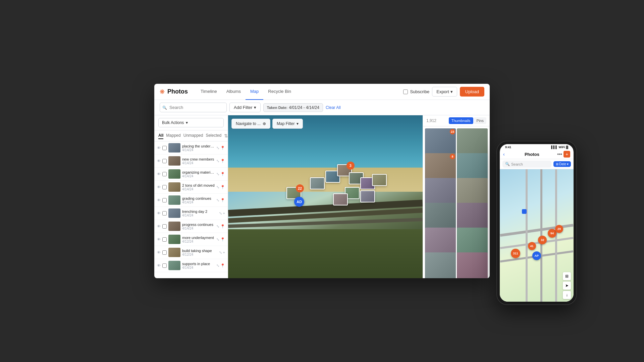 This screenshot has height=362, width=644. What do you see at coordinates (173, 136) in the screenshot?
I see `filter-tab-mapped: Mapped` at bounding box center [173, 136].